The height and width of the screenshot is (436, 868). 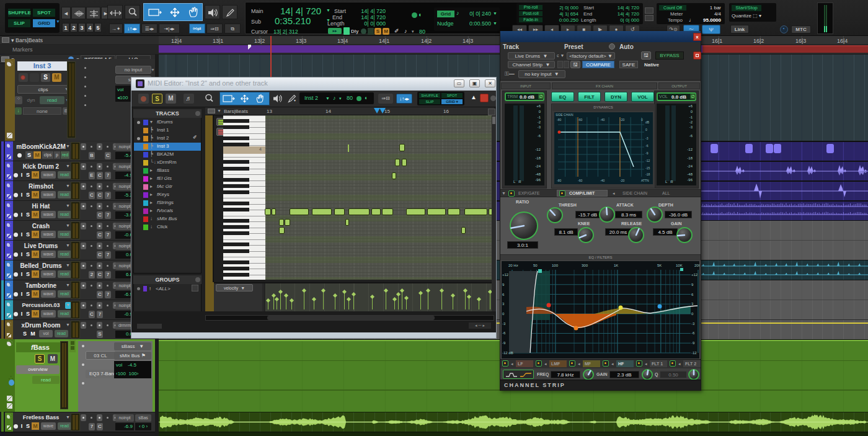 What do you see at coordinates (564, 115) in the screenshot?
I see `svg-text: SIDE CHAIN` at bounding box center [564, 115].